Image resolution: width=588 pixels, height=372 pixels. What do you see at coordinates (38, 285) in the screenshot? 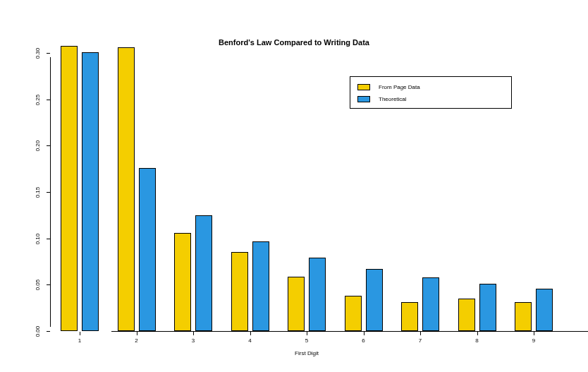
I see `y-tick-label: 0.05` at bounding box center [38, 285].